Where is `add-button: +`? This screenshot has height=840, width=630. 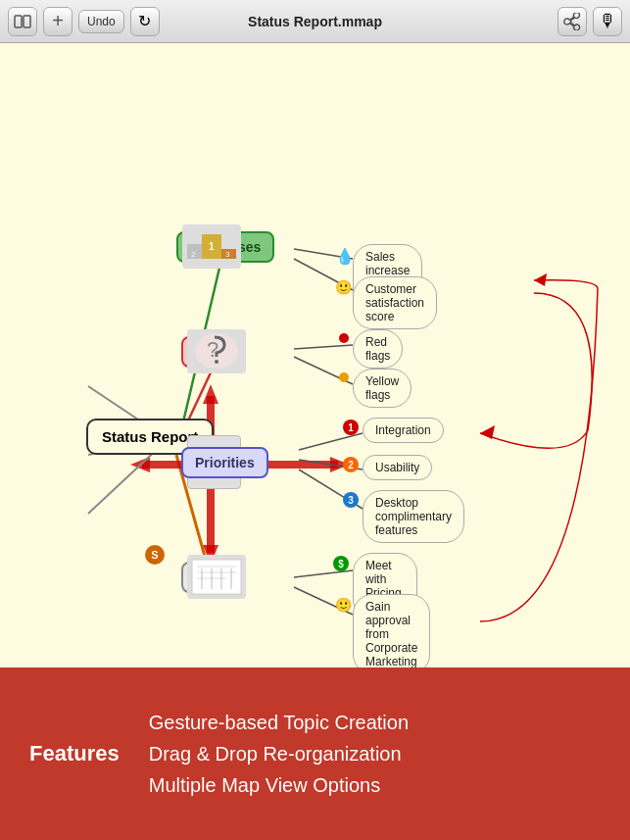
add-button: + is located at coordinates (58, 22).